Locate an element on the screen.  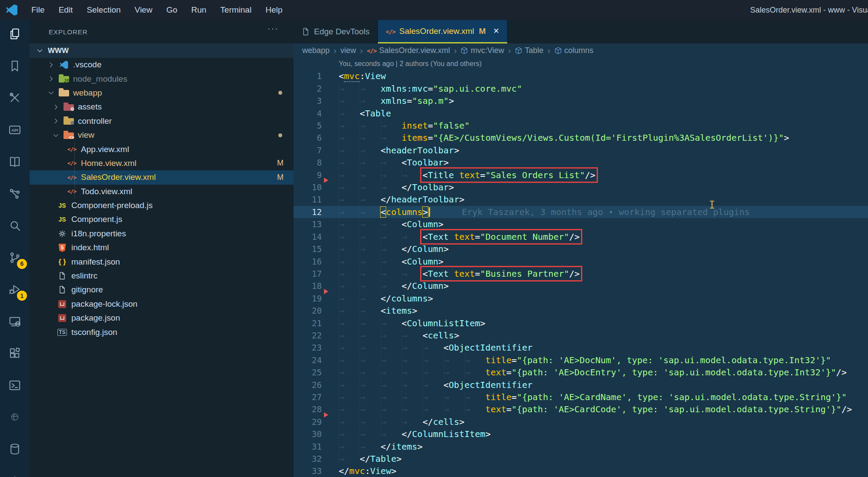
breadcrumb-table: Table is located at coordinates (529, 50).